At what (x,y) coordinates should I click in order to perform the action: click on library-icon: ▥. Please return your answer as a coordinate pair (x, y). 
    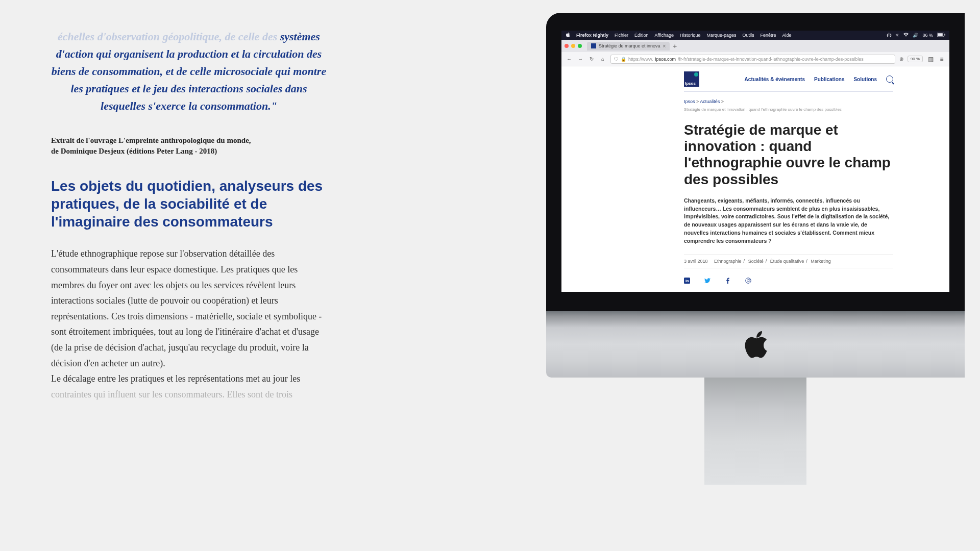
    Looking at the image, I should click on (930, 59).